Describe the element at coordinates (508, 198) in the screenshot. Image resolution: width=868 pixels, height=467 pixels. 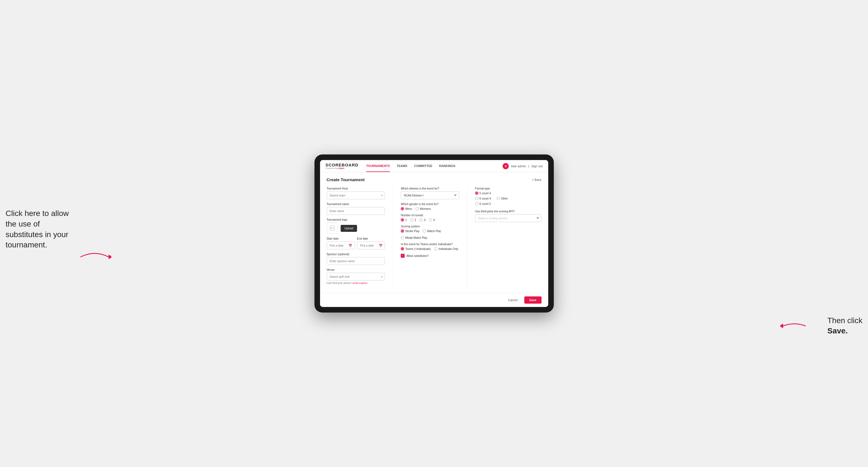
I see `format-options: 5 count 4 6 count 4 Other` at that location.